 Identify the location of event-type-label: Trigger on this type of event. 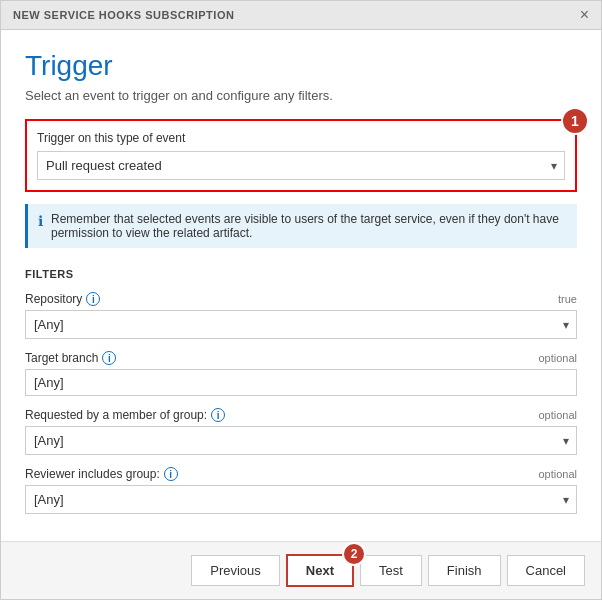
(301, 138).